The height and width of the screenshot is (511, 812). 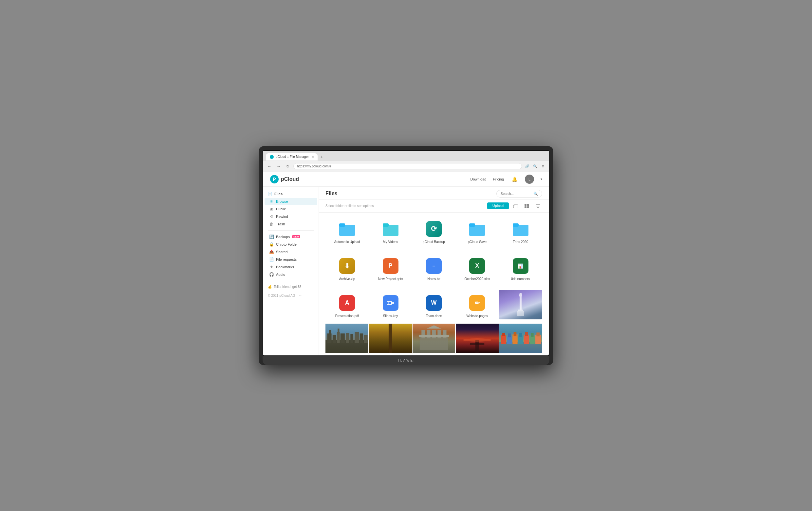 What do you see at coordinates (406, 271) in the screenshot?
I see `main-layout: 📄 Files ≡ Browse ◉ Public ⟲` at bounding box center [406, 271].